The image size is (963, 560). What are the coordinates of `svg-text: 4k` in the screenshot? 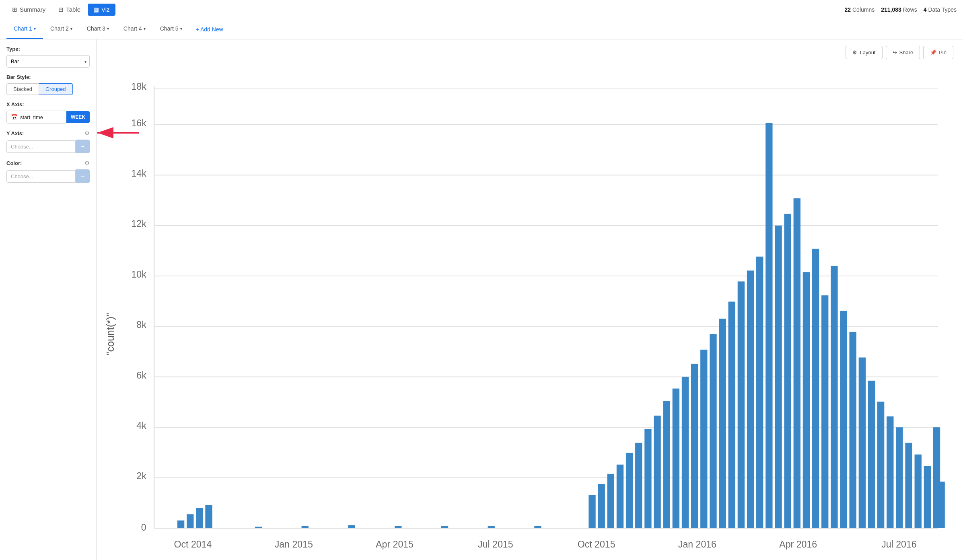 It's located at (142, 426).